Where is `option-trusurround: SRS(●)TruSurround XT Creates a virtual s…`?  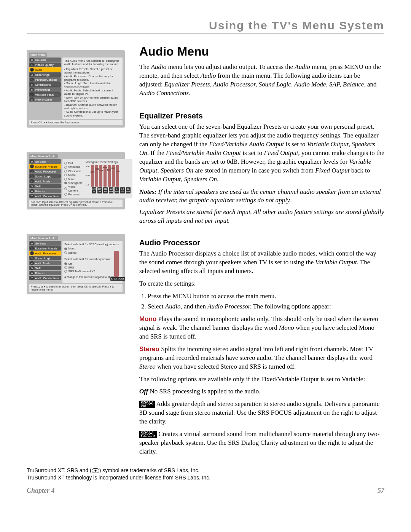
option-trusurround: SRS(●)TruSurround XT Creates a virtual s… is located at coordinates (262, 443).